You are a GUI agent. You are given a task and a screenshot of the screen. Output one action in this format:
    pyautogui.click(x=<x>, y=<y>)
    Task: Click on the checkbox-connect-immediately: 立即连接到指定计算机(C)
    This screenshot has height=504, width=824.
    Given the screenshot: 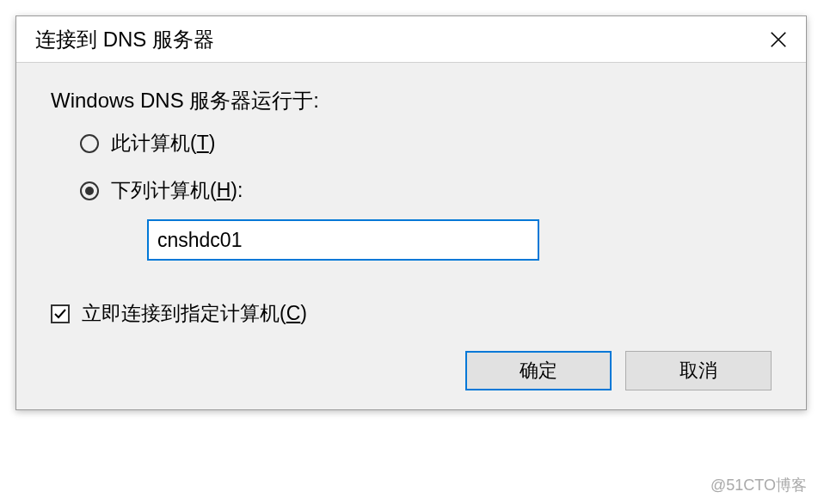 What is the action you would take?
    pyautogui.click(x=411, y=313)
    